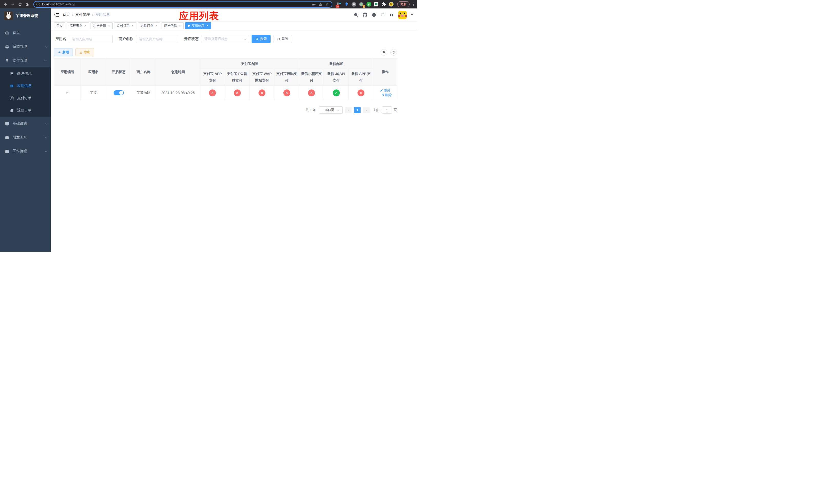 The width and height of the screenshot is (834, 504). I want to click on export-button: 导出, so click(85, 52).